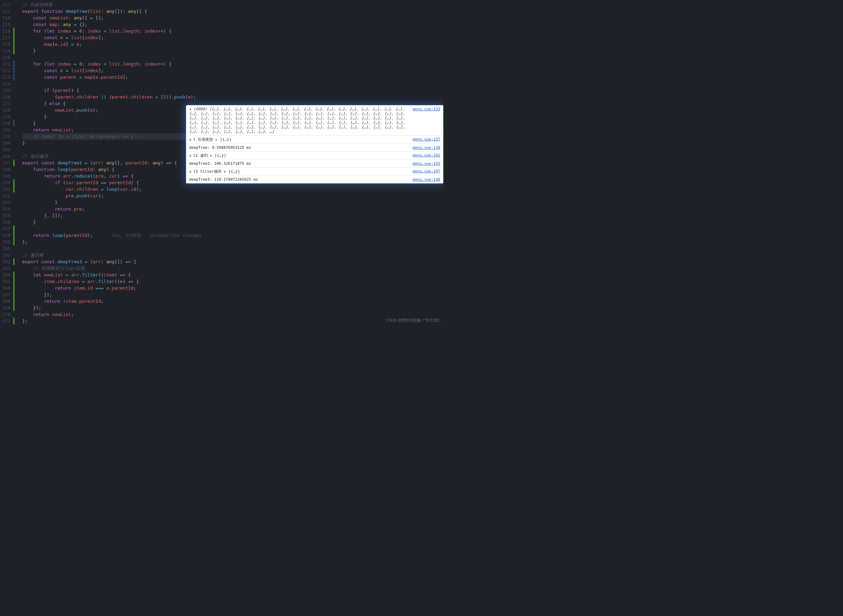  What do you see at coordinates (6, 268) in the screenshot?
I see `line-number: 263` at bounding box center [6, 268].